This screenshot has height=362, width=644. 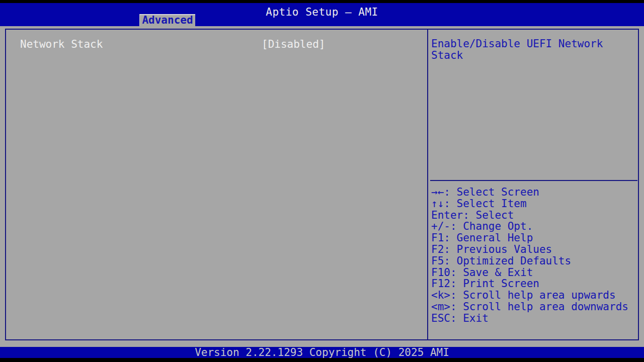 I want to click on key-line: <k>: Scroll help area upwards, so click(x=534, y=296).